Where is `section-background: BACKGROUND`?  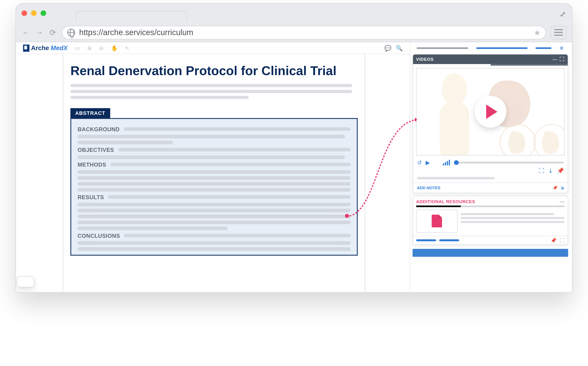 section-background: BACKGROUND is located at coordinates (99, 129).